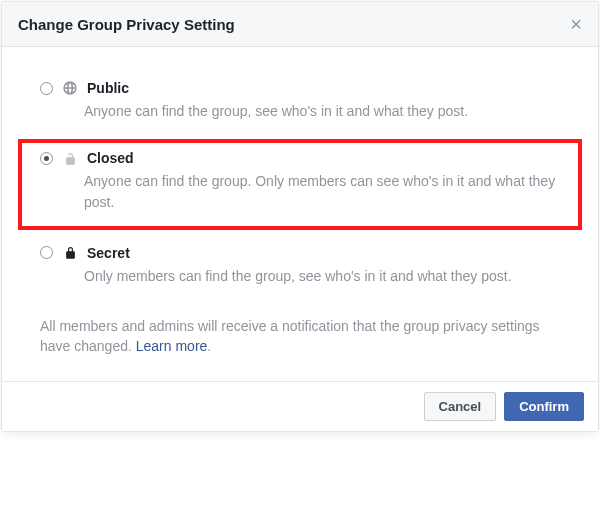 Image resolution: width=600 pixels, height=511 pixels. Describe the element at coordinates (300, 158) in the screenshot. I see `option-row: Closed` at that location.